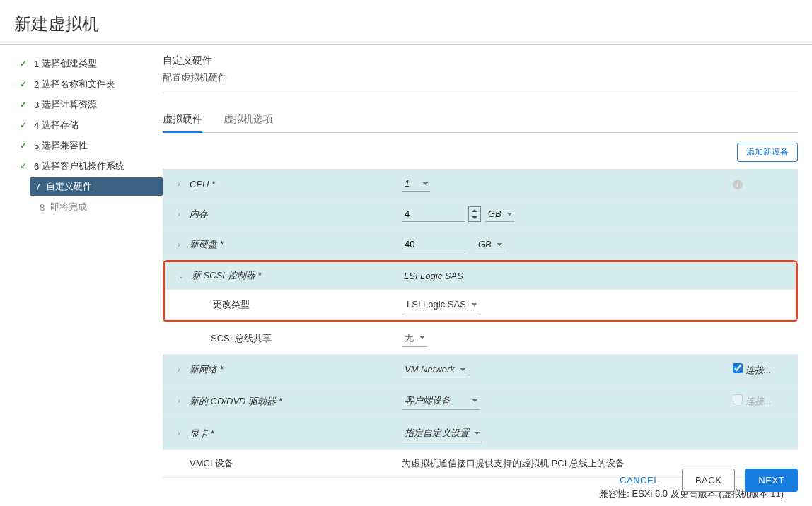  I want to click on disk-label: 新硬盘 *, so click(290, 245).